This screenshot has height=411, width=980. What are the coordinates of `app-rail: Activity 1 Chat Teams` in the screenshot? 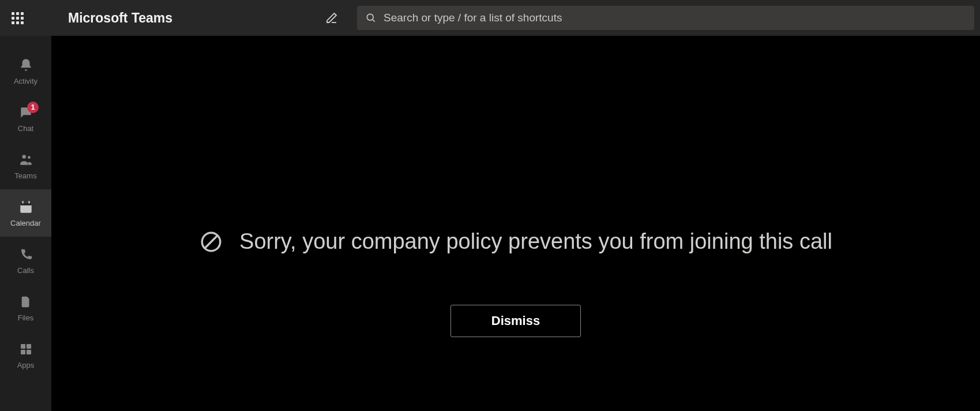 It's located at (25, 223).